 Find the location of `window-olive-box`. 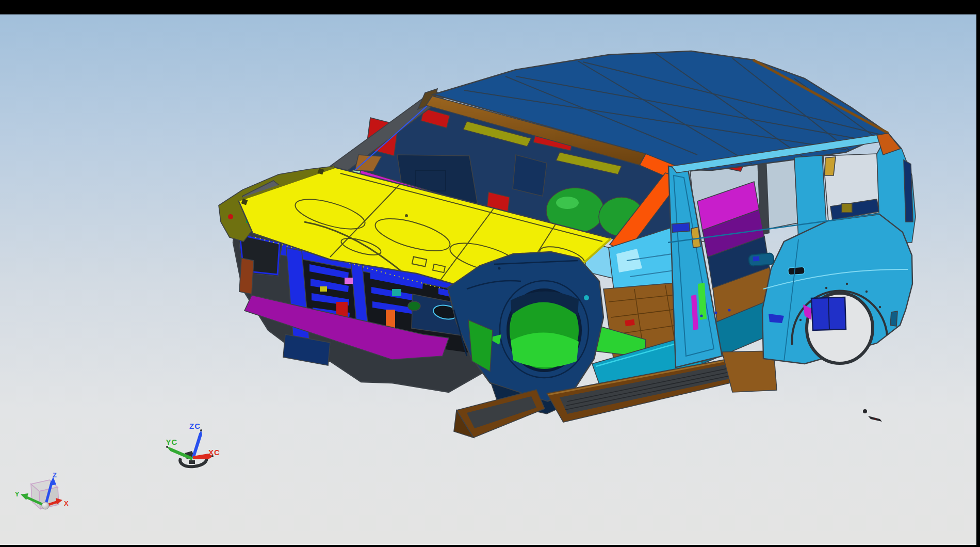

window-olive-box is located at coordinates (847, 208).